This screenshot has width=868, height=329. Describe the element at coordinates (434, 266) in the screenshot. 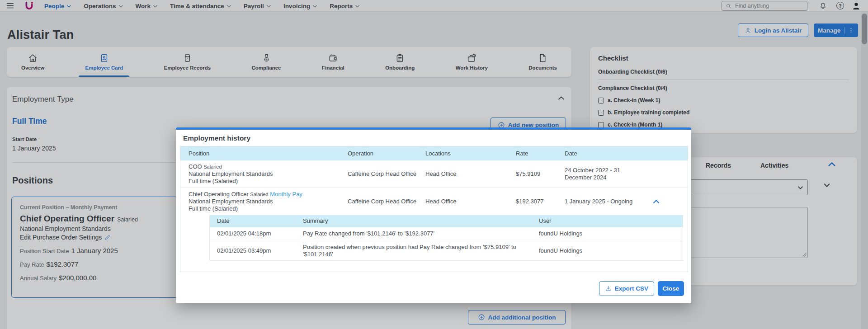

I see `table-bottom-spacer` at that location.